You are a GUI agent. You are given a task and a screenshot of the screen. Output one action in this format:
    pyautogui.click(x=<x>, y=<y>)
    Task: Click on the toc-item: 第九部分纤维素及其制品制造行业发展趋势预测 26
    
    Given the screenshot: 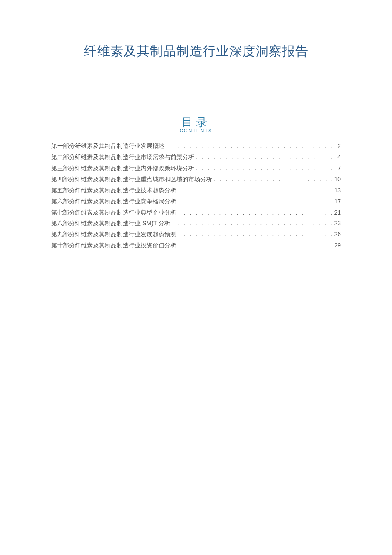 What is the action you would take?
    pyautogui.click(x=196, y=235)
    